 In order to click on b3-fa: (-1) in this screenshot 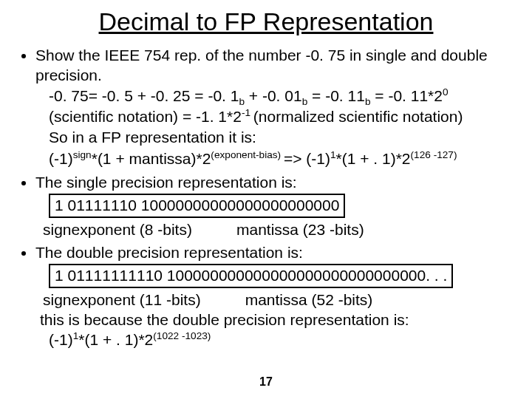, I will do `click(61, 340)`.